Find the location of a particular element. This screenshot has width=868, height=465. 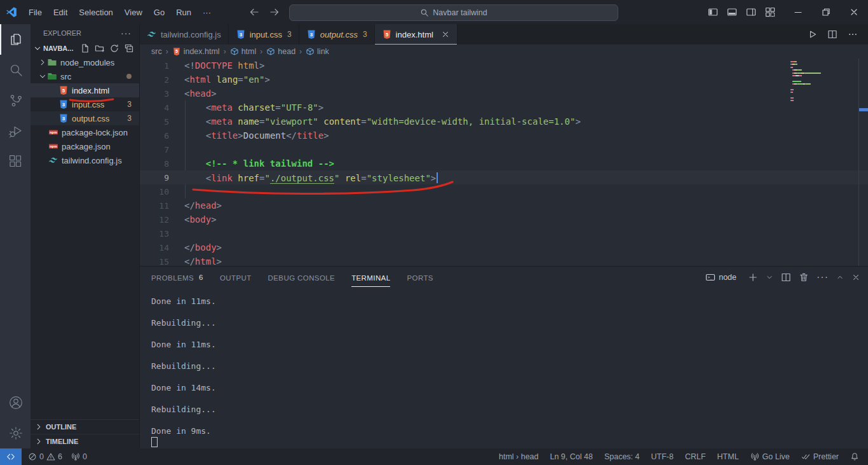

maximize-panel-icon is located at coordinates (840, 277).